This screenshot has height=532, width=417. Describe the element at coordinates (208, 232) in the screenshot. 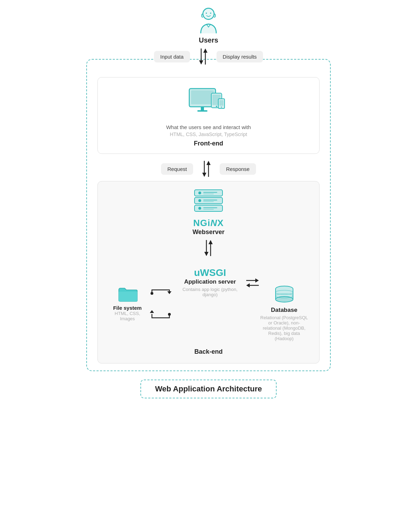

I see `webserver-label: Webserver` at that location.